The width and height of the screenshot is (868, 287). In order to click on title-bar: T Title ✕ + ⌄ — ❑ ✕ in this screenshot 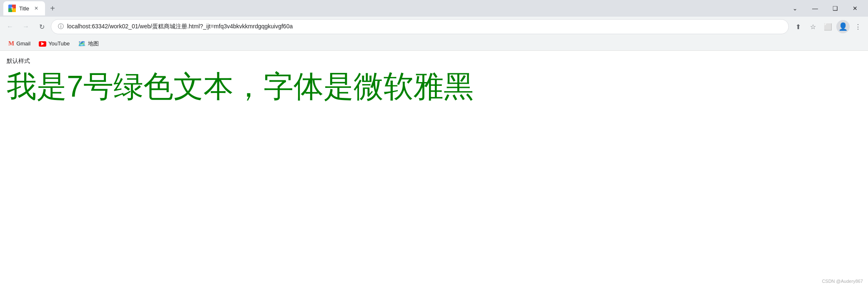, I will do `click(434, 8)`.